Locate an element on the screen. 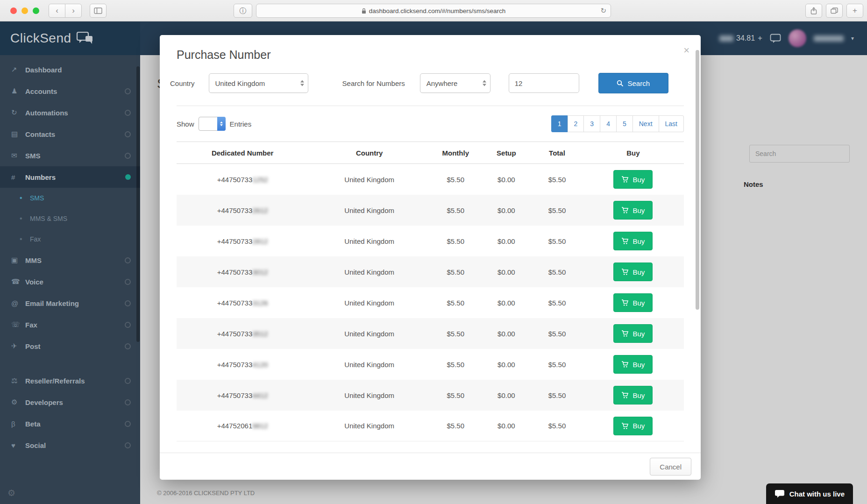 Image resolution: width=867 pixels, height=504 pixels. new-tab-button: + is located at coordinates (855, 11).